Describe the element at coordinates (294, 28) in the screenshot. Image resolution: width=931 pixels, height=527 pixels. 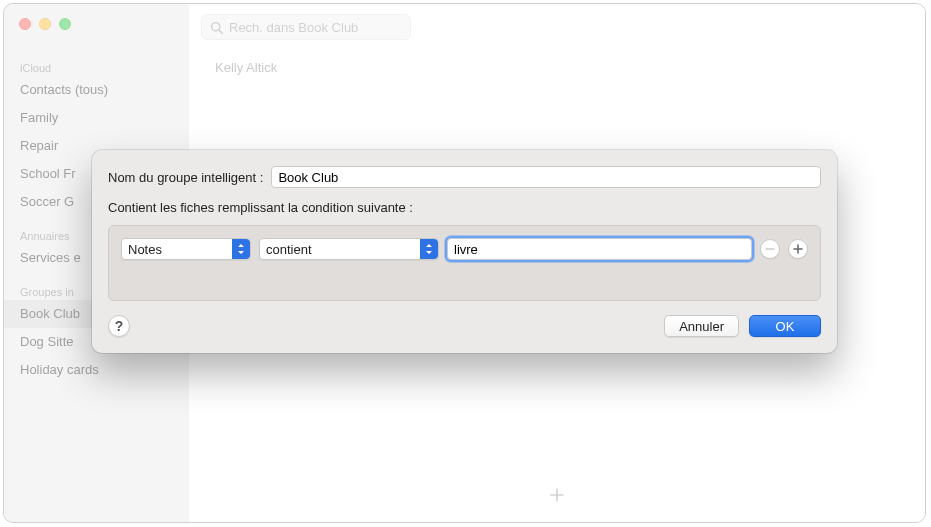
I see `search-placeholder: Rech. dans Book Club` at that location.